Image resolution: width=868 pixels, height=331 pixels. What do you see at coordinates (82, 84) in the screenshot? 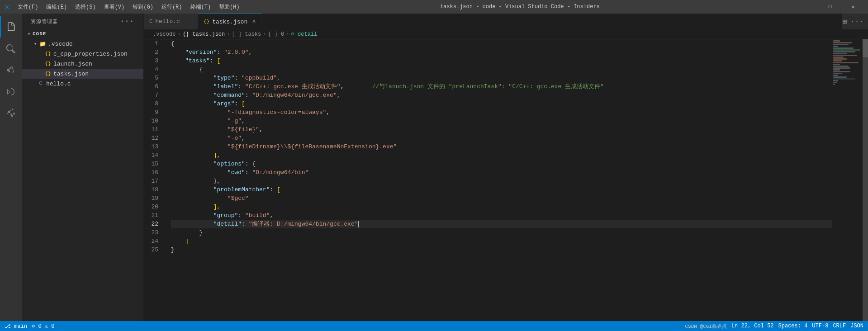
I see `tree-item-hello-c: C hello.c` at bounding box center [82, 84].